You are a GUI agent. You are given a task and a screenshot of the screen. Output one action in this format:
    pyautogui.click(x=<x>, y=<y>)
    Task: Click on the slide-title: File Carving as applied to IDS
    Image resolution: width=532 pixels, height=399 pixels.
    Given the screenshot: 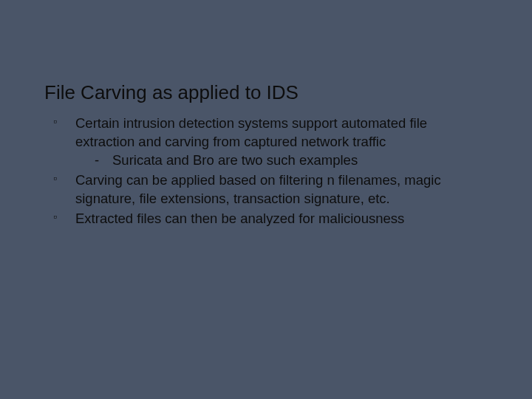 What is the action you would take?
    pyautogui.click(x=266, y=93)
    